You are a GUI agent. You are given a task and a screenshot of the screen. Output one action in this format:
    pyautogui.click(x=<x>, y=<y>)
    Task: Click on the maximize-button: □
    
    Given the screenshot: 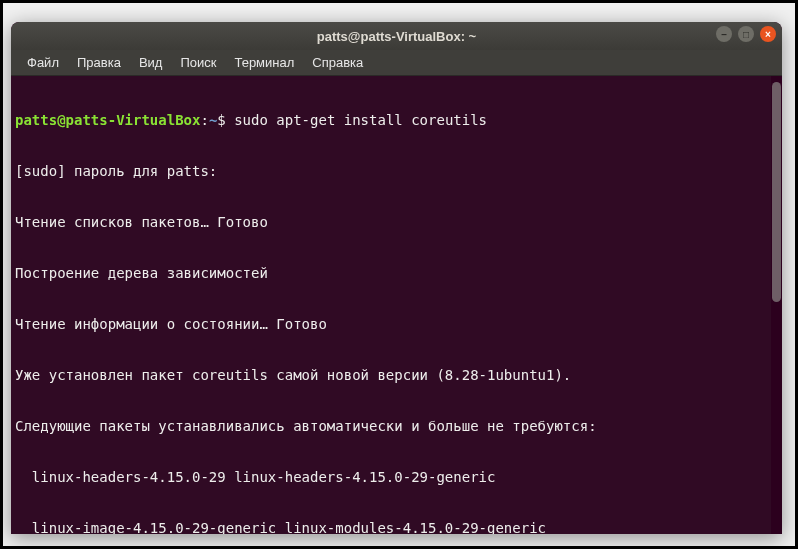 What is the action you would take?
    pyautogui.click(x=746, y=34)
    